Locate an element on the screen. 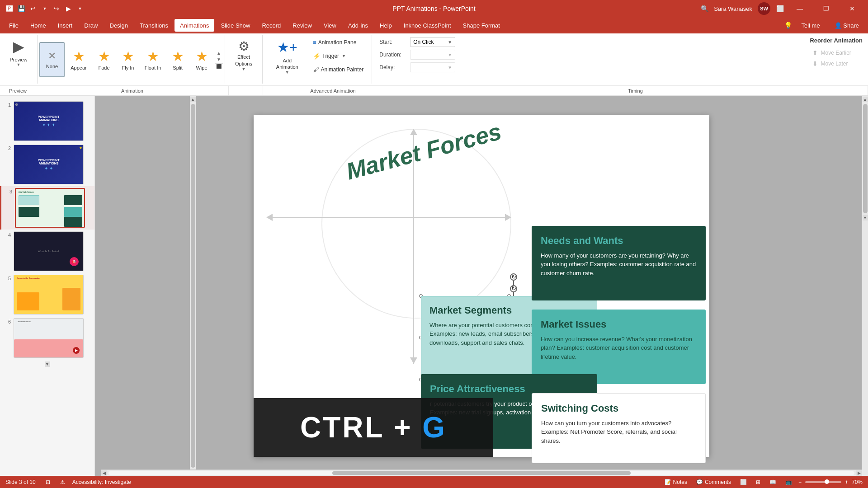 This screenshot has width=868, height=488. animation-painter-label: Animation Painter is located at coordinates (343, 70).